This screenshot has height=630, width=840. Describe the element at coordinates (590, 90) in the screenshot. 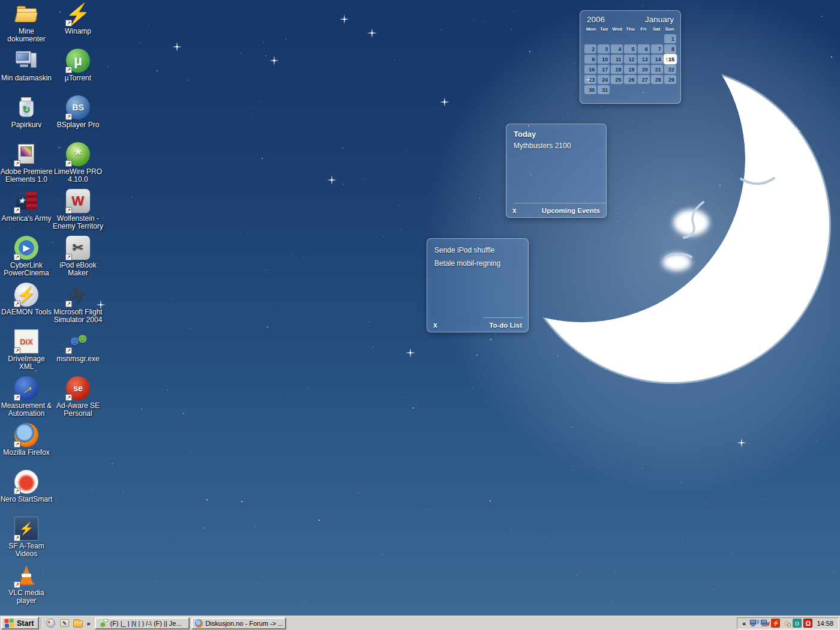

I see `calendar-day-30: 30` at that location.